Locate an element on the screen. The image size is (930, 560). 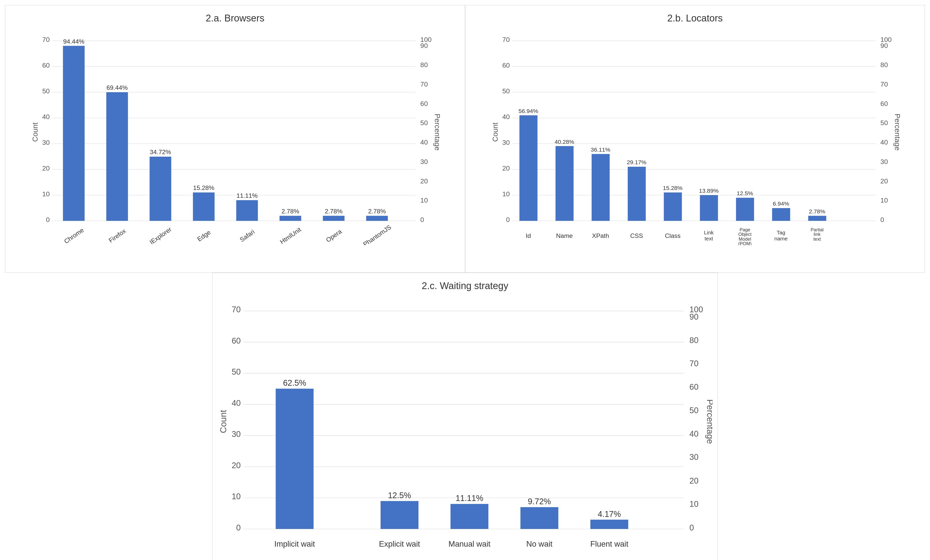
svg-text: 100 is located at coordinates (696, 310).